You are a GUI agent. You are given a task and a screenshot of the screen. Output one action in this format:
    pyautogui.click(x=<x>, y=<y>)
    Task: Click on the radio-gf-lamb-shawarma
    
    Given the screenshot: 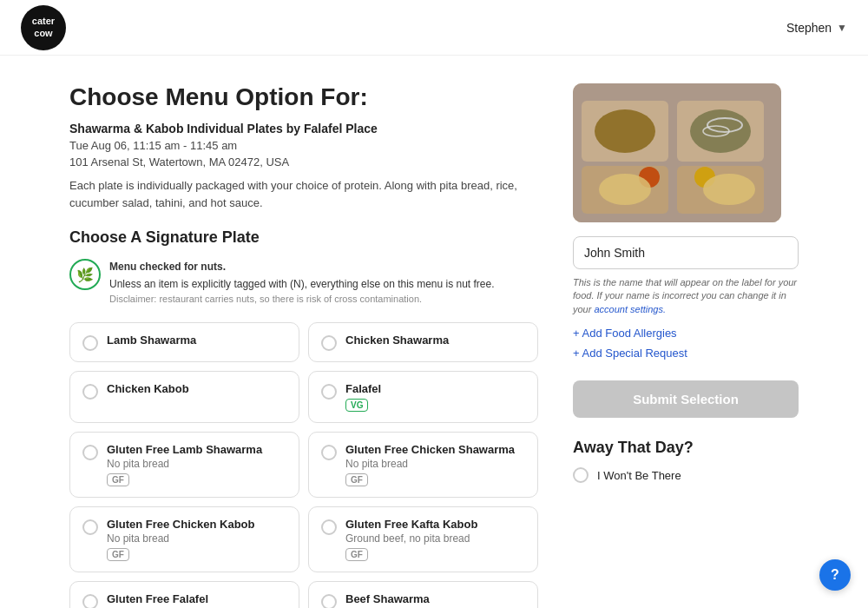 What is the action you would take?
    pyautogui.click(x=90, y=453)
    